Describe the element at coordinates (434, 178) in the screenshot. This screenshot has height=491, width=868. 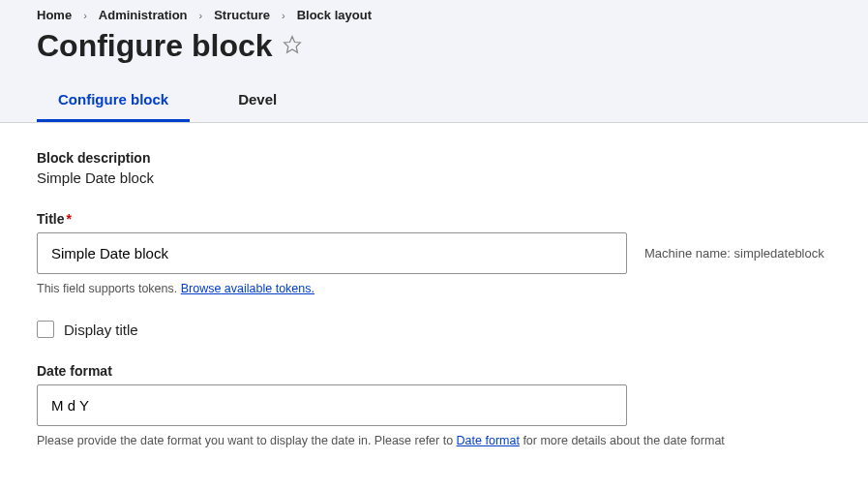
I see `block-description-value: Simple Date block` at that location.